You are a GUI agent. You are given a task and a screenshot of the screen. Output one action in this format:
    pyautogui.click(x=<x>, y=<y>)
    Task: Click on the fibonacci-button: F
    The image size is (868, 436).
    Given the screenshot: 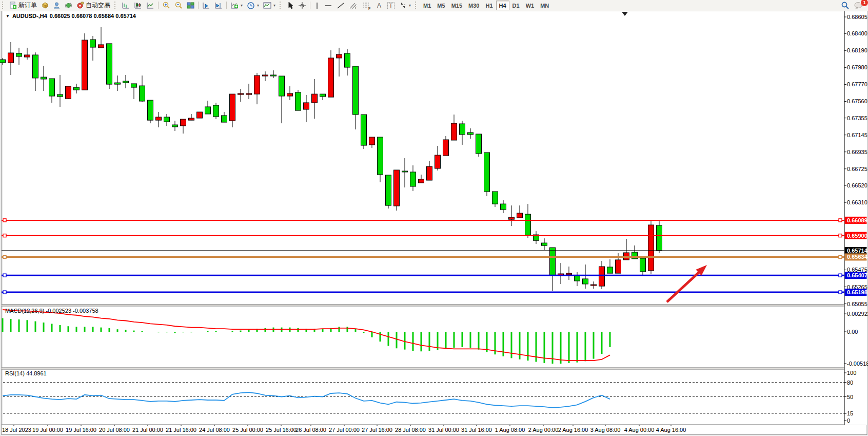 What is the action you would take?
    pyautogui.click(x=367, y=5)
    